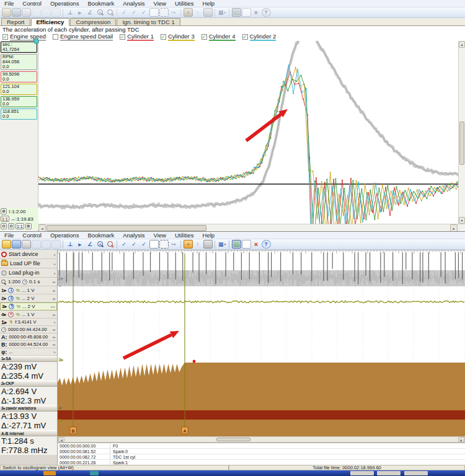  What do you see at coordinates (252, 228) in the screenshot?
I see `chart-horizontal-scrollbar: ◂ ▸` at bounding box center [252, 228].